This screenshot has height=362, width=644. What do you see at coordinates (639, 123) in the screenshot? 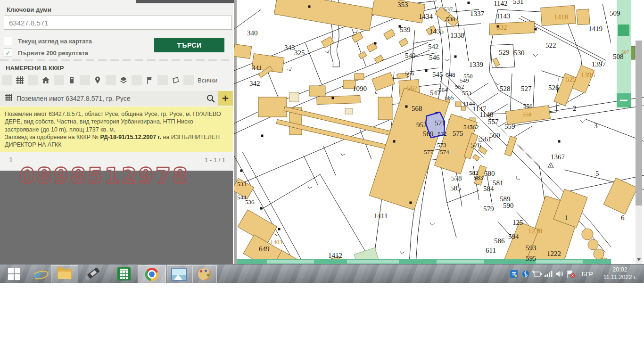
I see `map-scrollbar-thumb` at bounding box center [639, 123].